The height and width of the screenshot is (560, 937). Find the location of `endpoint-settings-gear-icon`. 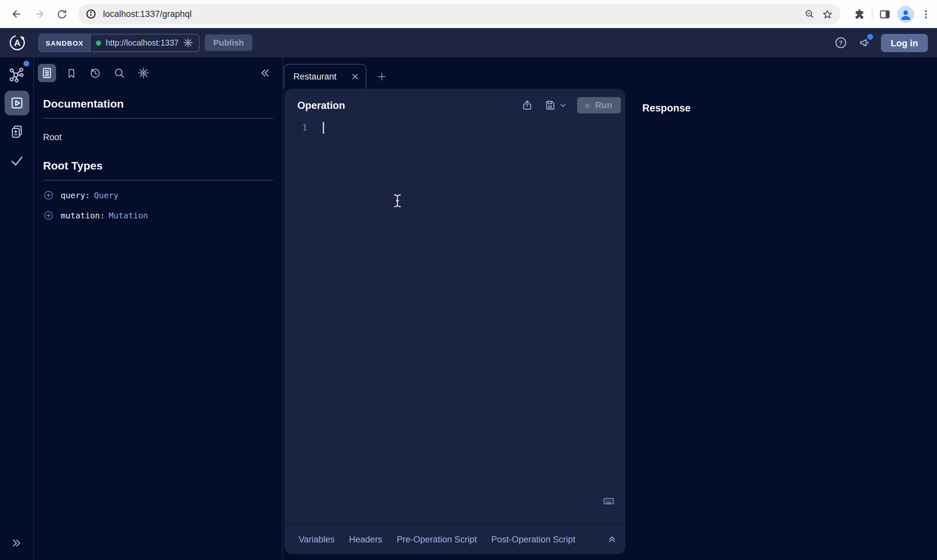

endpoint-settings-gear-icon is located at coordinates (188, 43).